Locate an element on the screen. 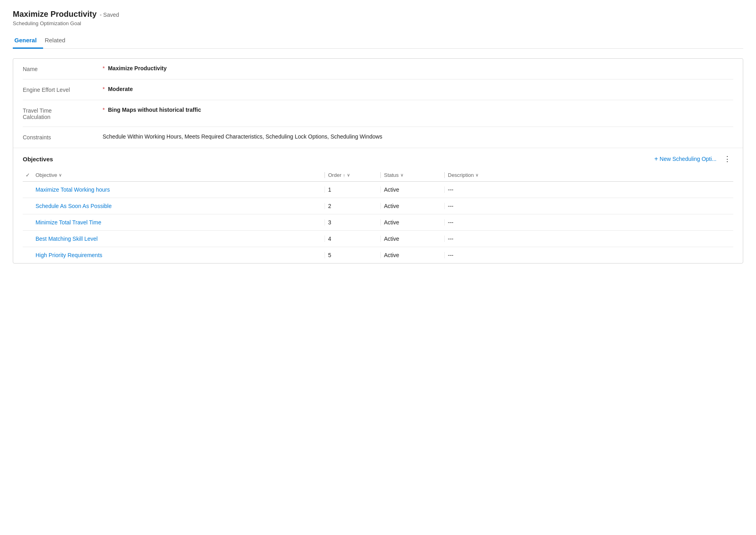  objectives-header: Objectives + New Scheduling Opti... ⋮ is located at coordinates (378, 159).